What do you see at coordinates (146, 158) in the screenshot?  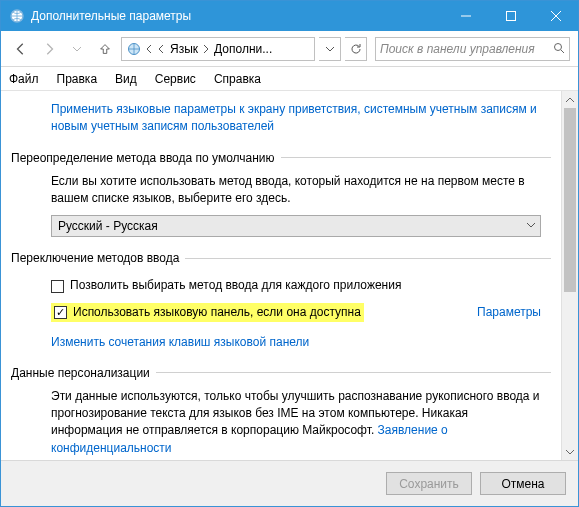 I see `section-legend: Переопределение метода ввода по умолчани…` at bounding box center [146, 158].